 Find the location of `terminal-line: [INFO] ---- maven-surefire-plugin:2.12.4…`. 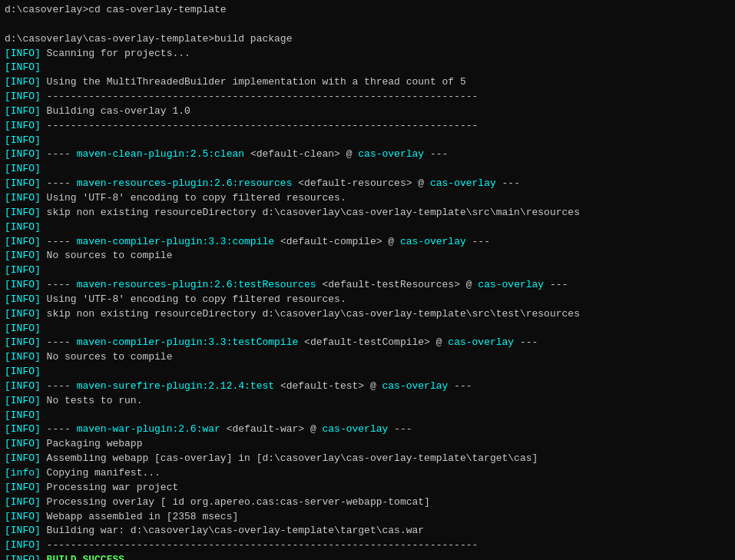

terminal-line: [INFO] ---- maven-surefire-plugin:2.12.4… is located at coordinates (367, 387).